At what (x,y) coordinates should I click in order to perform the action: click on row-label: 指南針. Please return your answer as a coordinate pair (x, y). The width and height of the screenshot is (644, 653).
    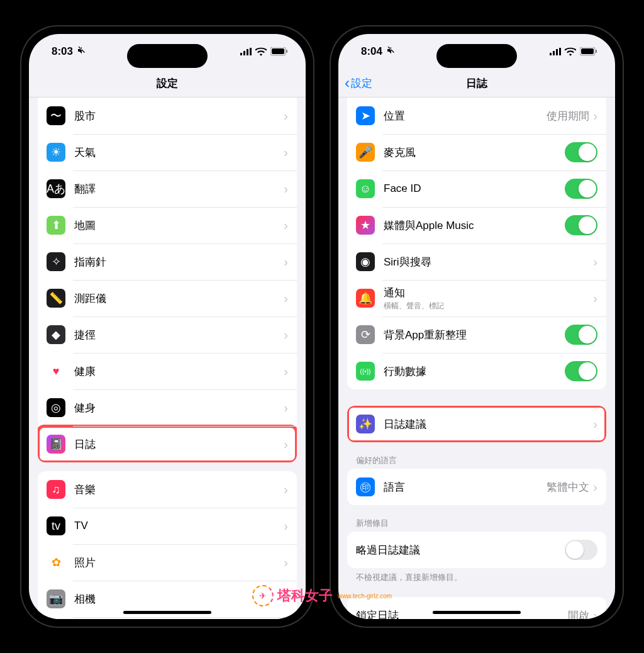
    Looking at the image, I should click on (179, 262).